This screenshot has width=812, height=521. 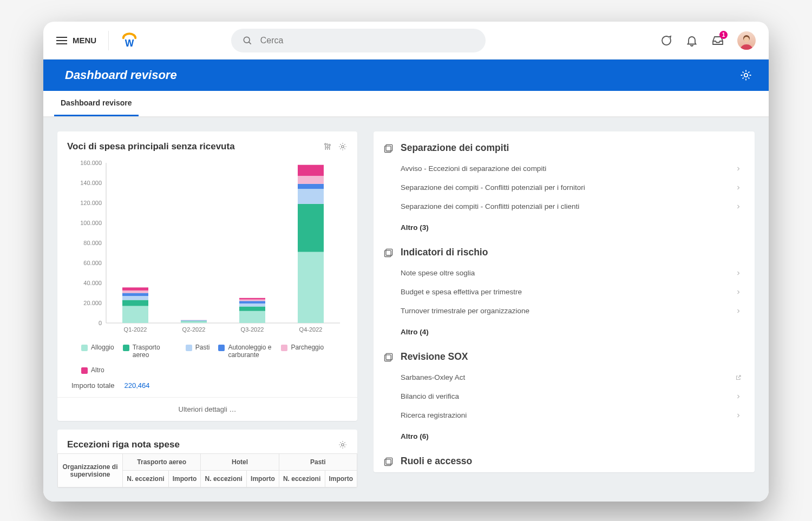 What do you see at coordinates (207, 387) in the screenshot?
I see `total-amount-row: Importo totale 220,464` at bounding box center [207, 387].